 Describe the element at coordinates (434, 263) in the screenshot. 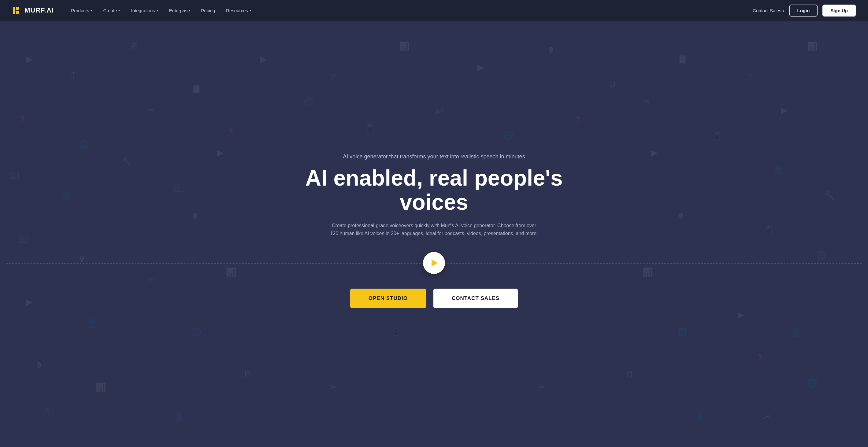

I see `play-button` at that location.